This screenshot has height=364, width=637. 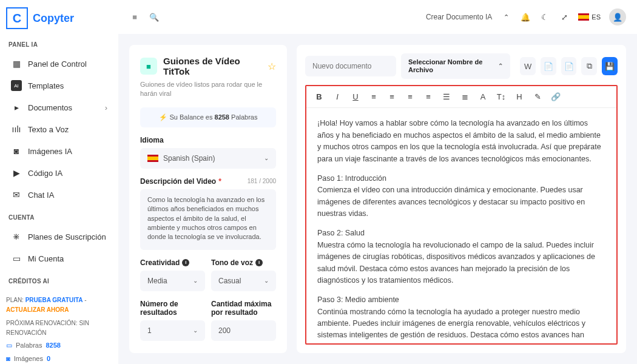 I want to click on paragraph: Paso 1: IntroducciónComienza el vídeo co…, so click(x=461, y=197).